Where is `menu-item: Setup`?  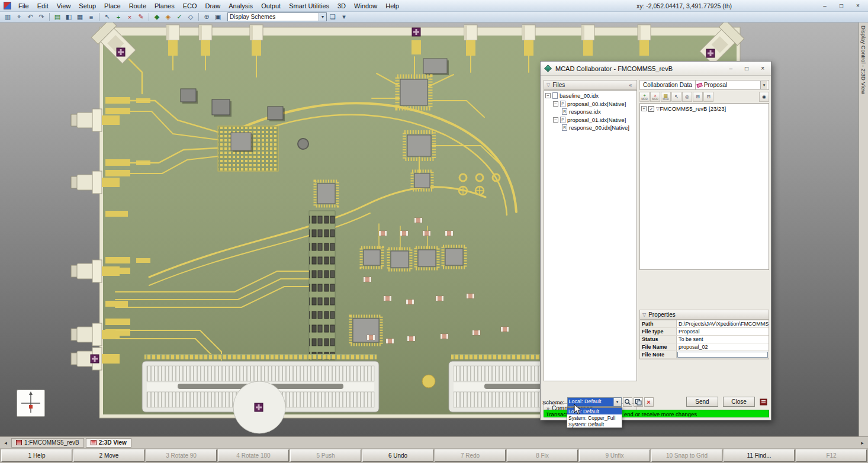 menu-item: Setup is located at coordinates (88, 6).